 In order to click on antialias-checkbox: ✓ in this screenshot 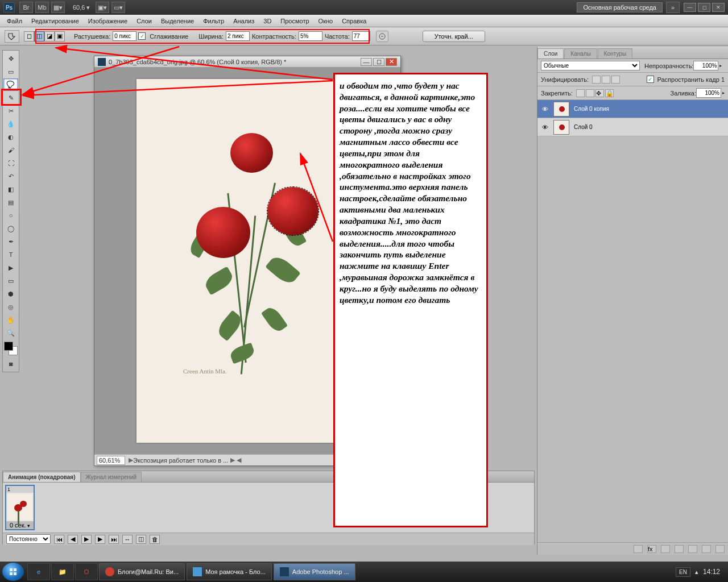, I will do `click(142, 36)`.